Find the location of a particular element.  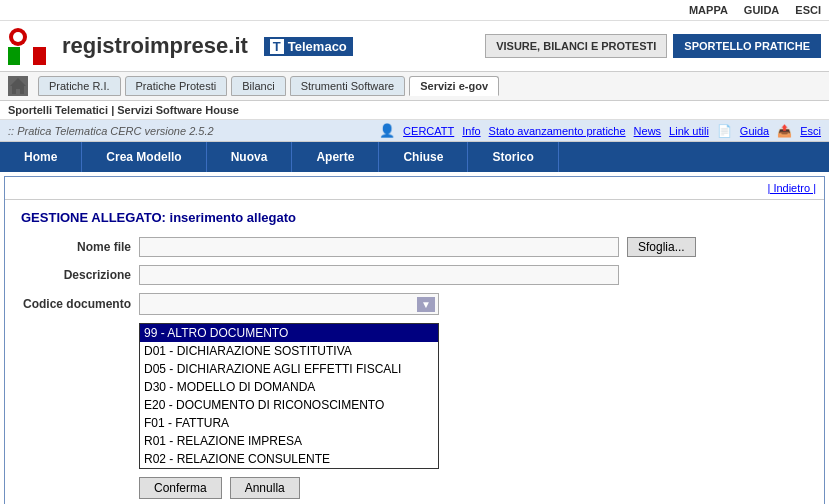

subtitle-bar: :: Pratica Telematica CERC versione 2.5.… is located at coordinates (414, 131).